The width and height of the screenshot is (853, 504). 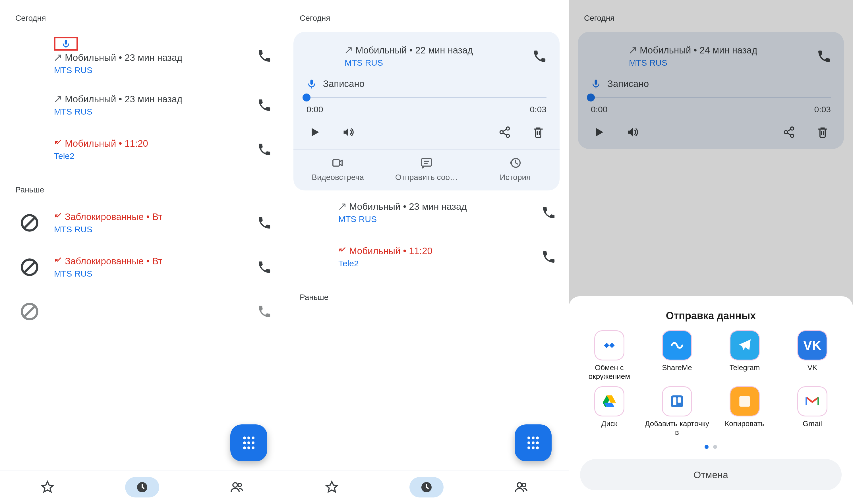 I want to click on share-app: Gmail, so click(x=813, y=412).